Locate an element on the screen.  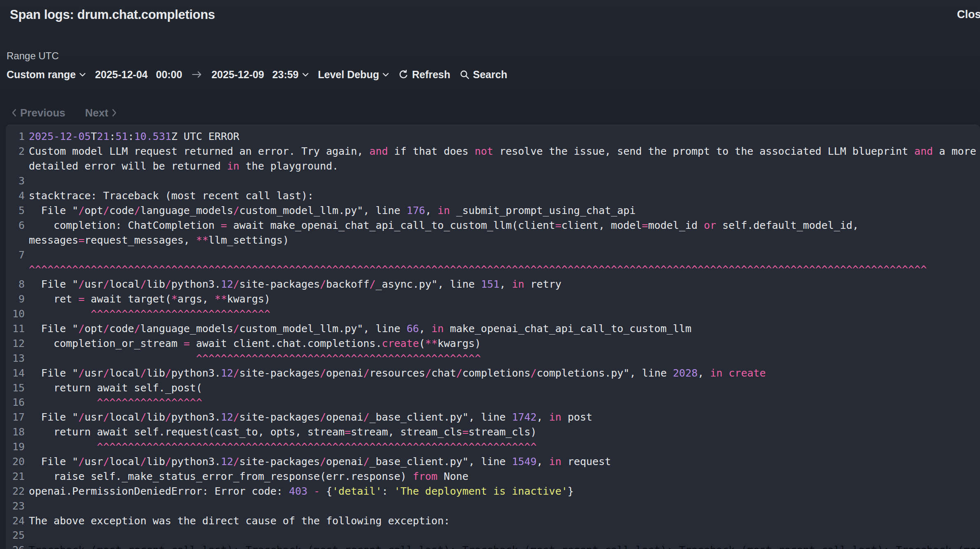
line-number: 16 is located at coordinates (15, 402).